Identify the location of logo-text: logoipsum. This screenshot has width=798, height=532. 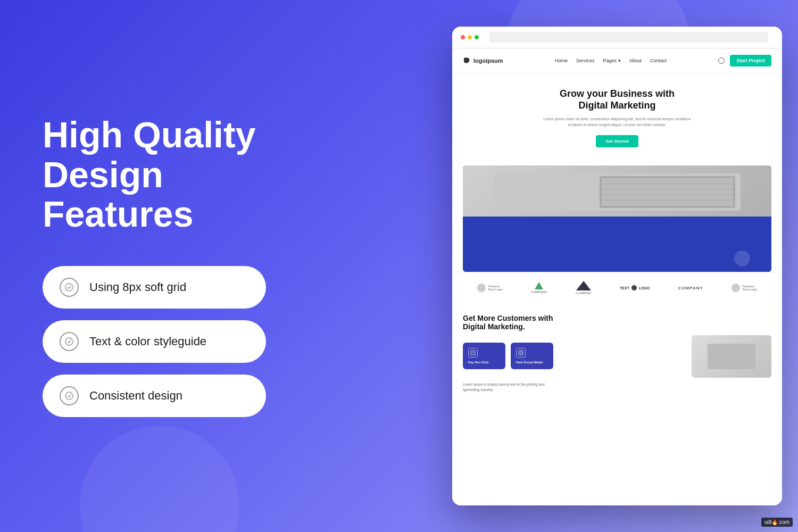
(488, 61).